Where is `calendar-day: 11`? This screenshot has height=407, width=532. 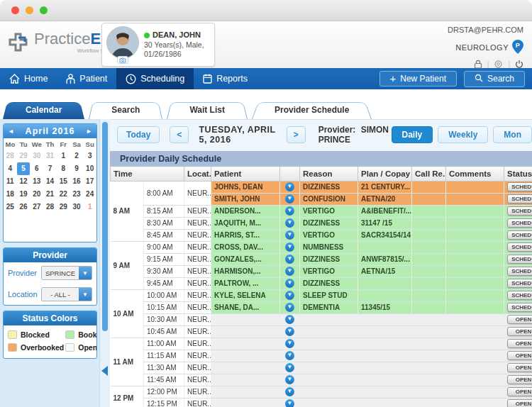
calendar-day: 11 is located at coordinates (10, 182).